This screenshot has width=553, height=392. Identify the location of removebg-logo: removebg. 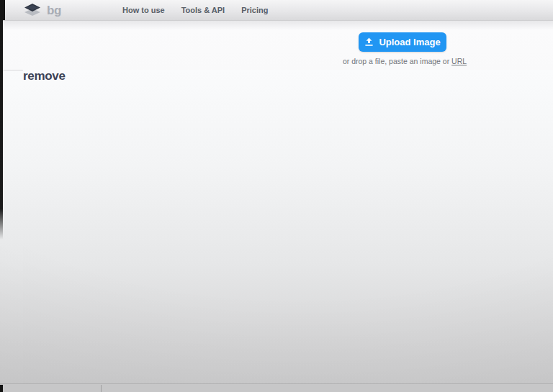
(42, 10).